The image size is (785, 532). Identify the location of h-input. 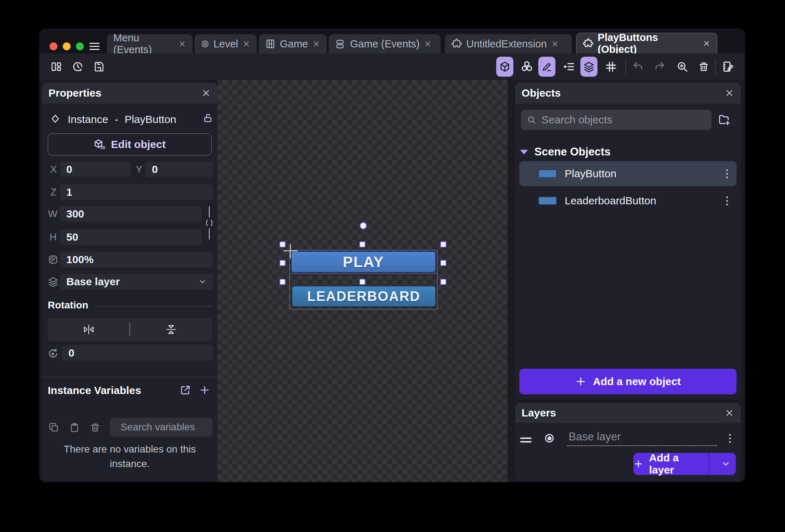
(131, 237).